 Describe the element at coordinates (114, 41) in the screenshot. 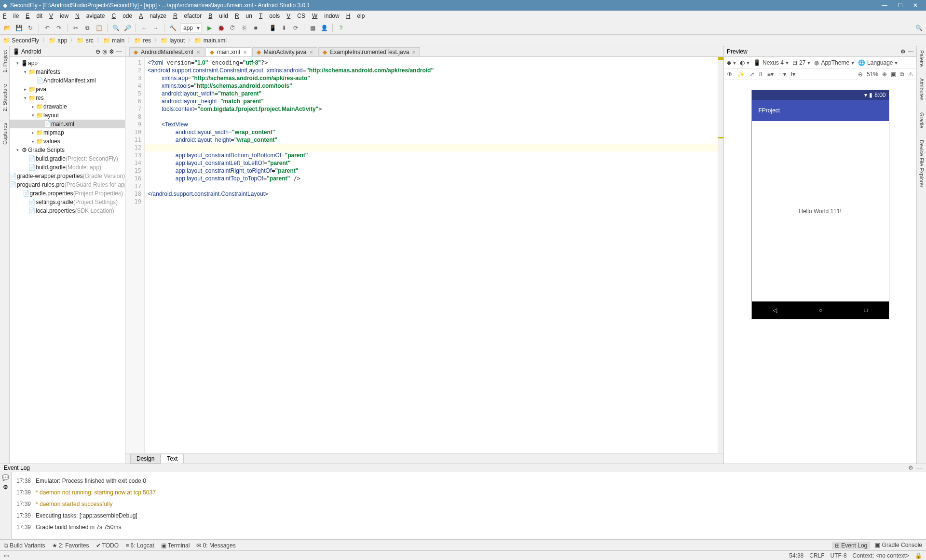

I see `crumb-main: 📁 main` at that location.